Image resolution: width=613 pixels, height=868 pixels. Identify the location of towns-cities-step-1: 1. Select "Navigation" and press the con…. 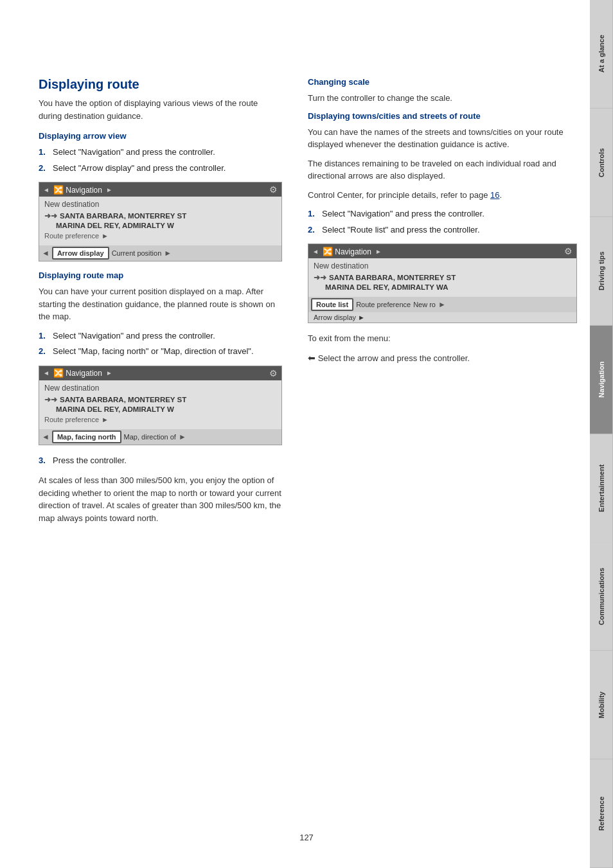
(442, 214).